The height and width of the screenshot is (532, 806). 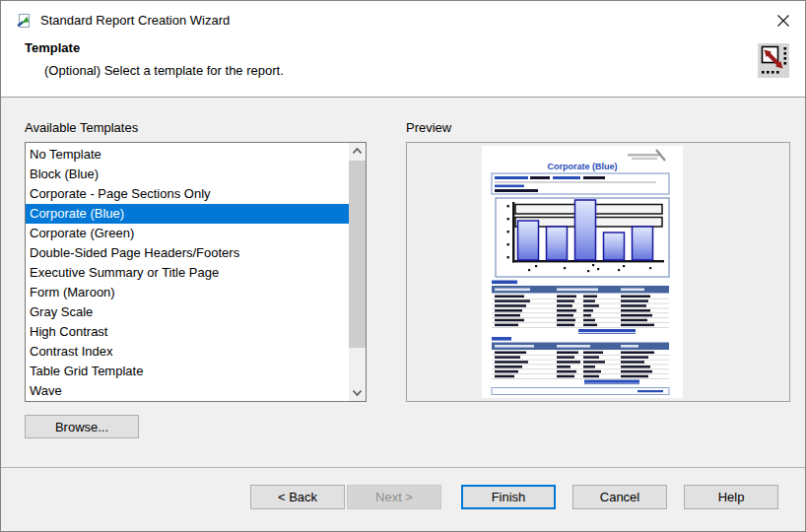 What do you see at coordinates (187, 155) in the screenshot?
I see `list-item: No Template` at bounding box center [187, 155].